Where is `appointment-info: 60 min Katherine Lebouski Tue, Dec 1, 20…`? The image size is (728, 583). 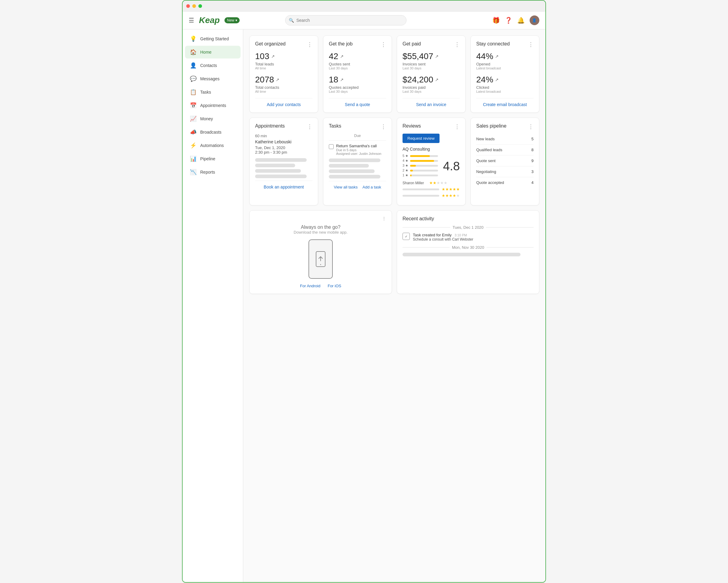 appointment-info: 60 min Katherine Lebouski Tue, Dec 1, 20… is located at coordinates (284, 144).